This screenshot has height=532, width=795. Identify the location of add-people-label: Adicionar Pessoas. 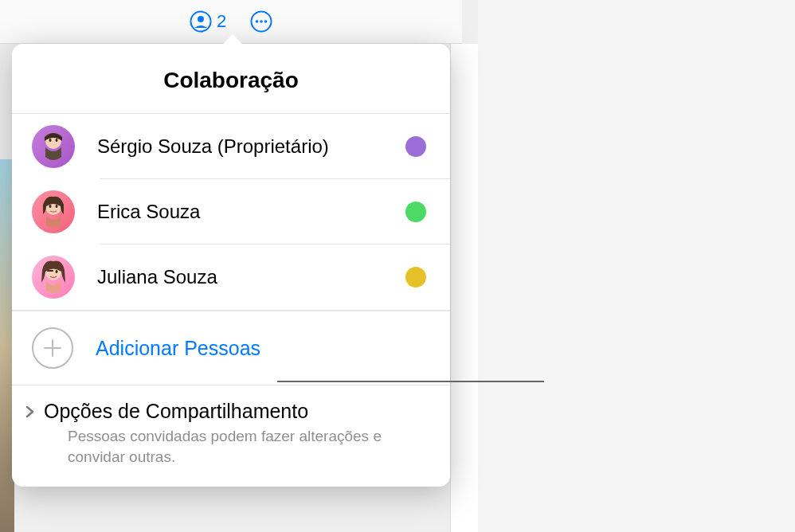
(178, 349).